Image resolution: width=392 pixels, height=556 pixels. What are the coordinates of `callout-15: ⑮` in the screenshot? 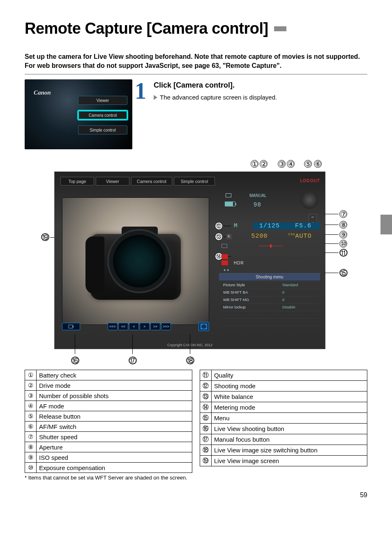 It's located at (344, 273).